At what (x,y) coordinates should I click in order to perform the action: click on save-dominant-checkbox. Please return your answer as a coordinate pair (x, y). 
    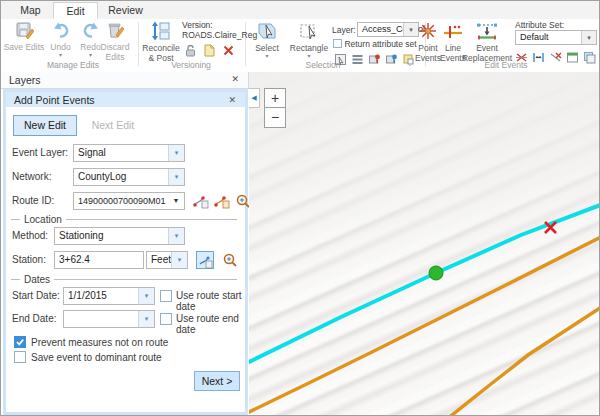
    Looking at the image, I should click on (20, 357).